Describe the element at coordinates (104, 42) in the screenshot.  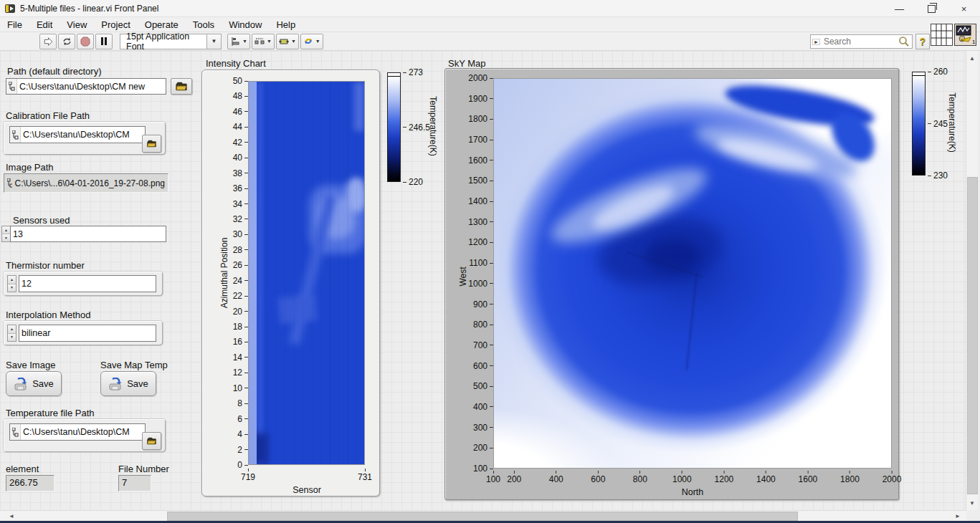
I see `pause-button` at that location.